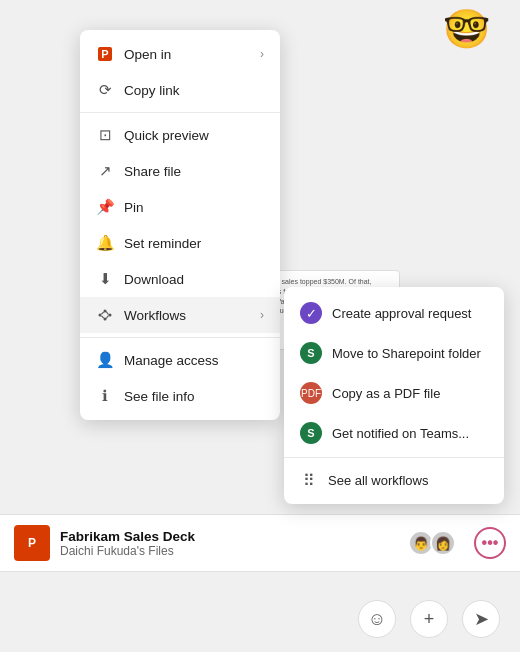 Image resolution: width=520 pixels, height=652 pixels. Describe the element at coordinates (180, 279) in the screenshot. I see `menu-item-download: ⬇ Download` at that location.